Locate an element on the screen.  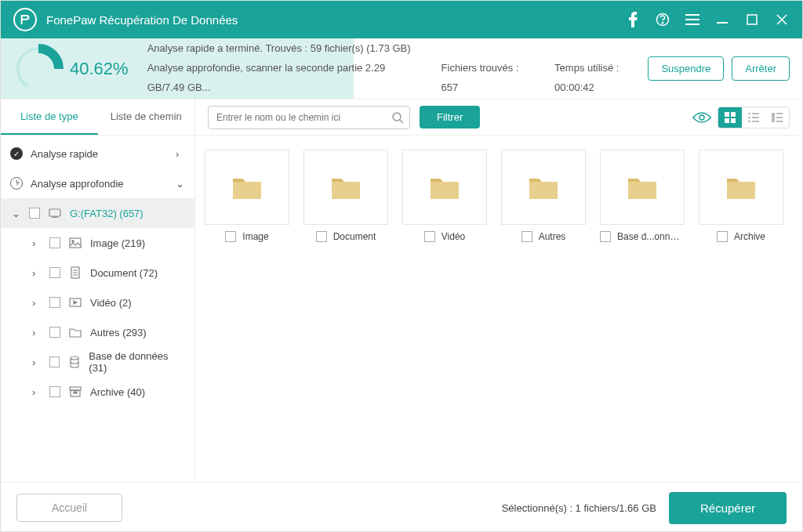
folder-item: Base d...onnées is located at coordinates (642, 196).